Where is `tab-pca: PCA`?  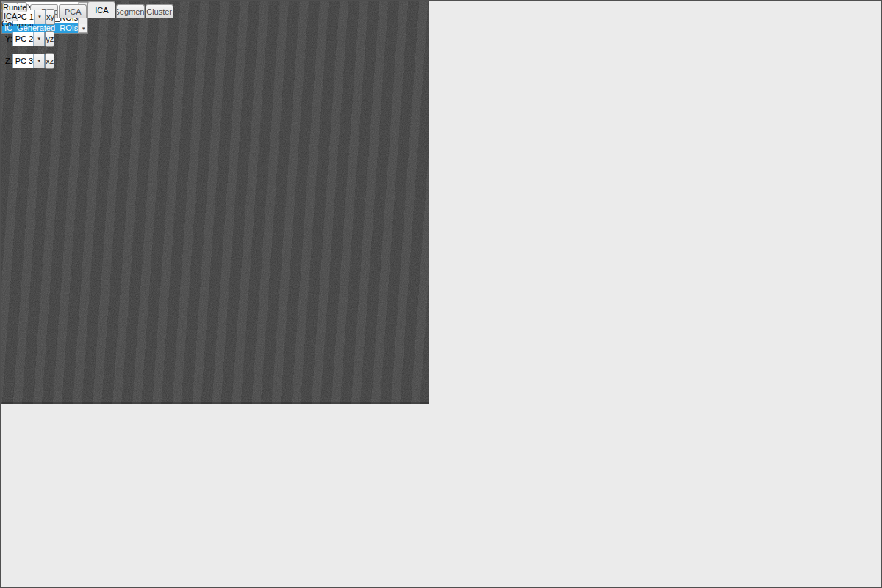
tab-pca: PCA is located at coordinates (73, 12).